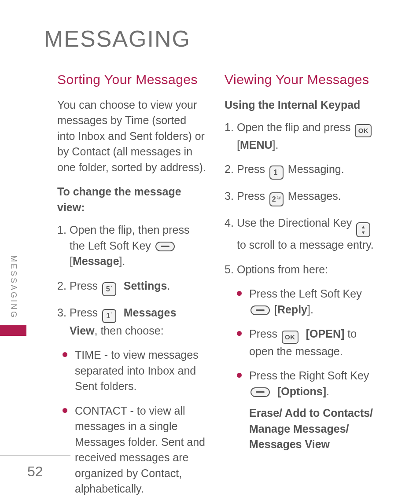  Describe the element at coordinates (299, 199) in the screenshot. I see `right-steps: Open the flip and press OK [MENU]. Press…` at that location.